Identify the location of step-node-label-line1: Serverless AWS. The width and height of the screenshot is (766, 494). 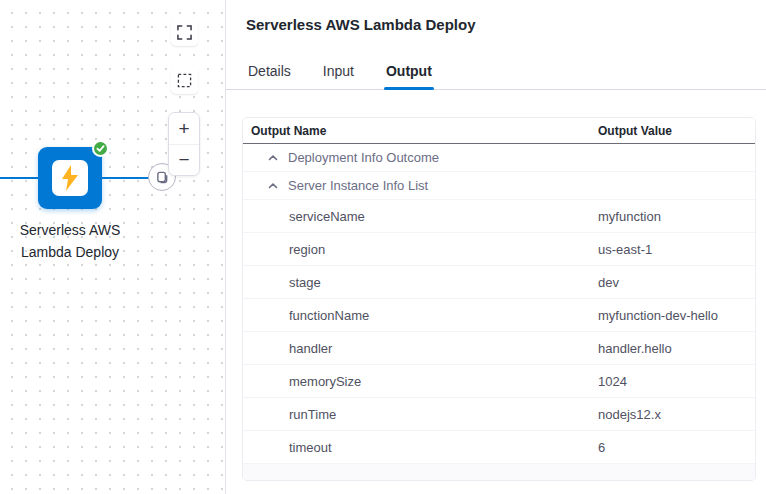
(70, 230).